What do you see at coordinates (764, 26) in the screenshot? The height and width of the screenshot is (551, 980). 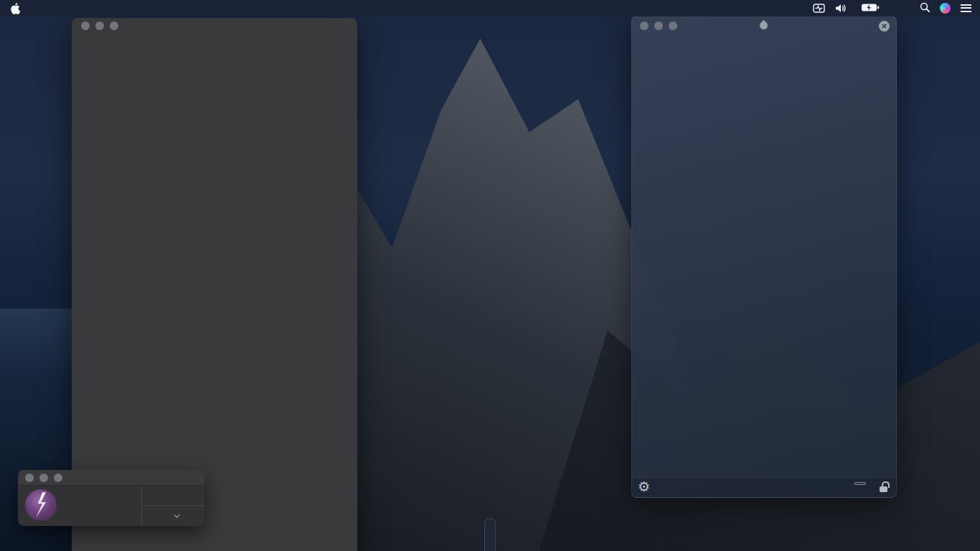 I see `hwmonitor-title-bar: ✕` at bounding box center [764, 26].